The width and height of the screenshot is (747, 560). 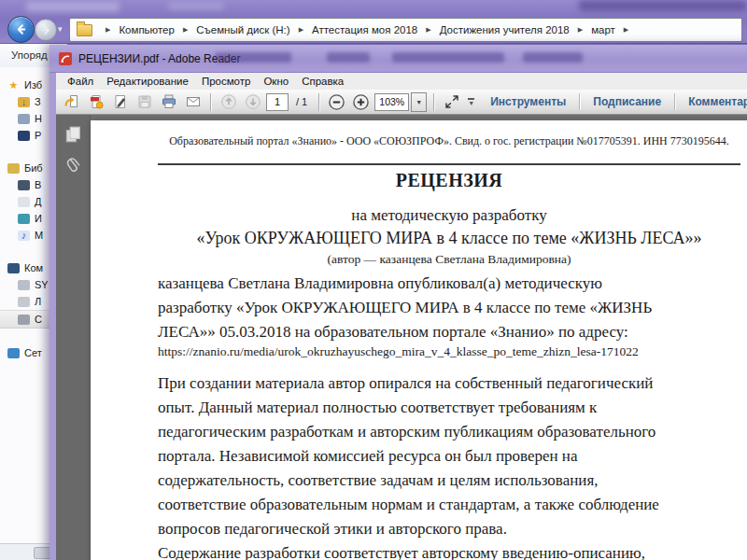 What do you see at coordinates (72, 102) in the screenshot?
I see `open-file-icon` at bounding box center [72, 102].